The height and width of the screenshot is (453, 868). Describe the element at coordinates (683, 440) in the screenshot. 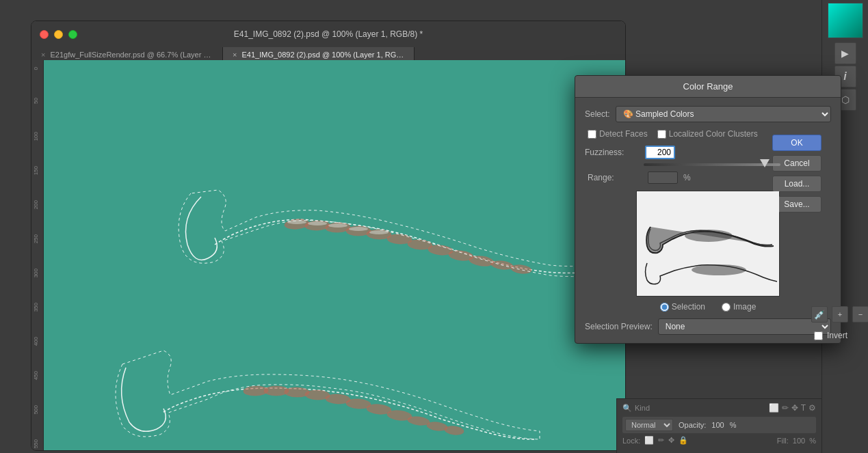

I see `lock-icon-4: 🔒` at that location.